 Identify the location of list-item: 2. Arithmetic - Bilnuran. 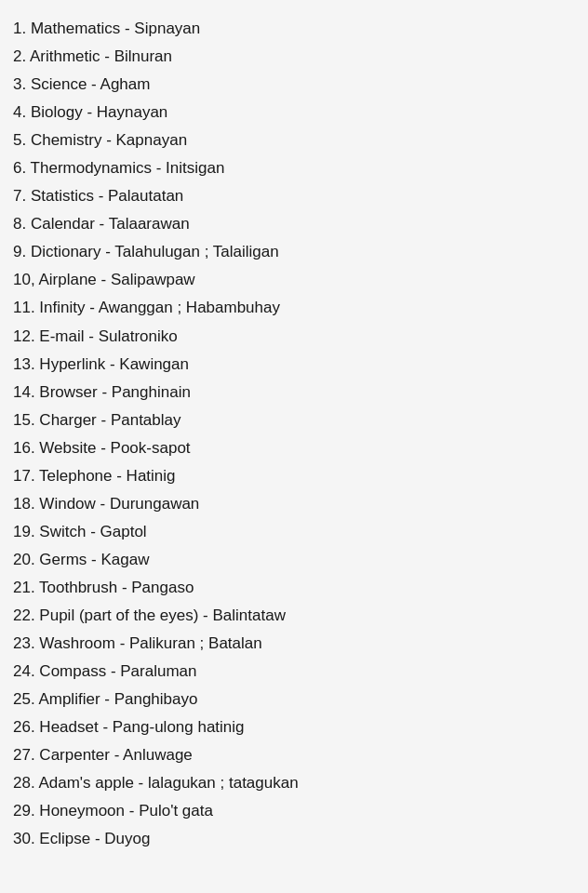
(294, 57).